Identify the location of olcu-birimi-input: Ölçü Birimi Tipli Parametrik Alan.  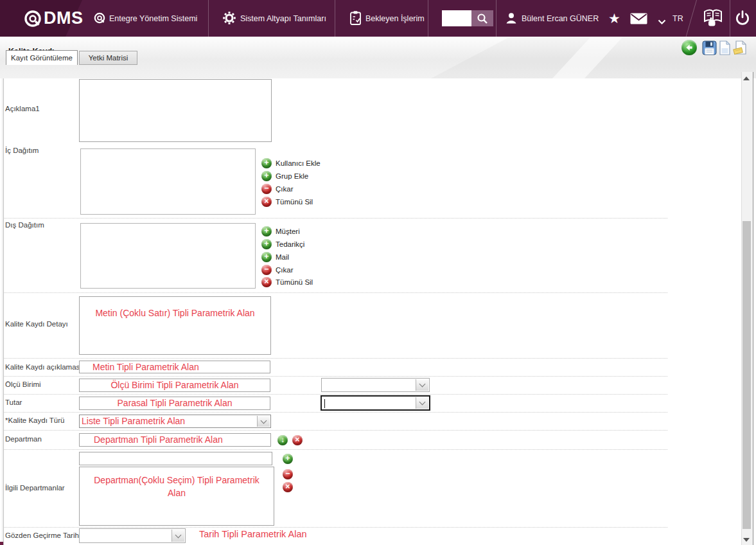
(175, 386).